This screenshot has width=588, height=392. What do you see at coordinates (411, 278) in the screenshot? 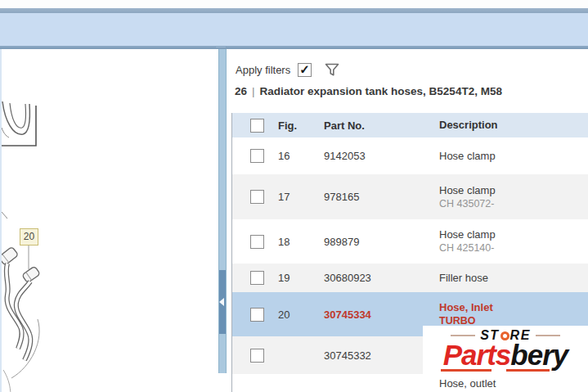
I see `table-row: 19 30680923 Filler hose` at bounding box center [411, 278].